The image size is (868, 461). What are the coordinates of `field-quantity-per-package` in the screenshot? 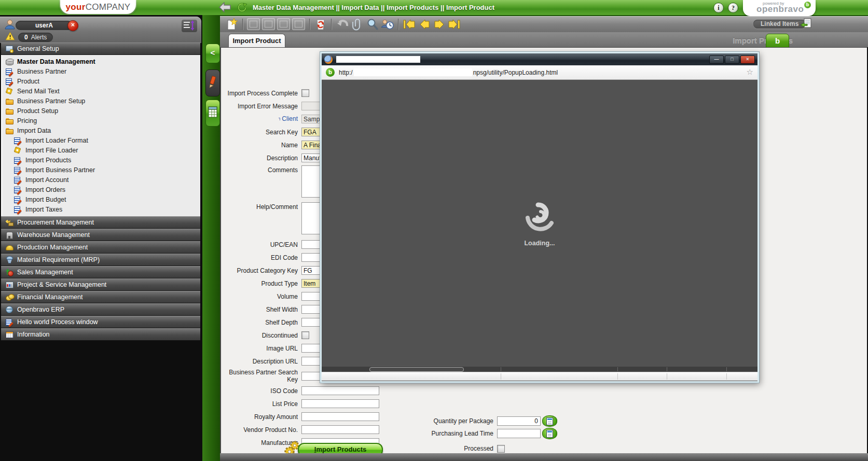 It's located at (519, 421).